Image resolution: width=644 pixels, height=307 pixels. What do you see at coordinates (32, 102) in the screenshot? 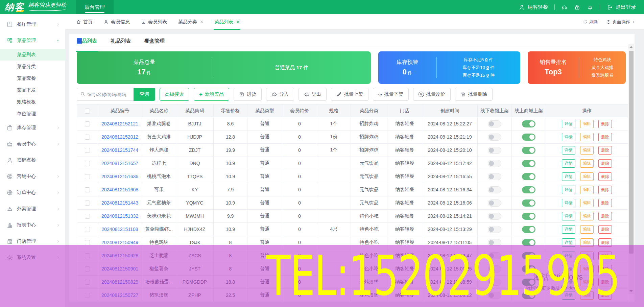
I see `sidebar-subitem: 规格模板` at bounding box center [32, 102].